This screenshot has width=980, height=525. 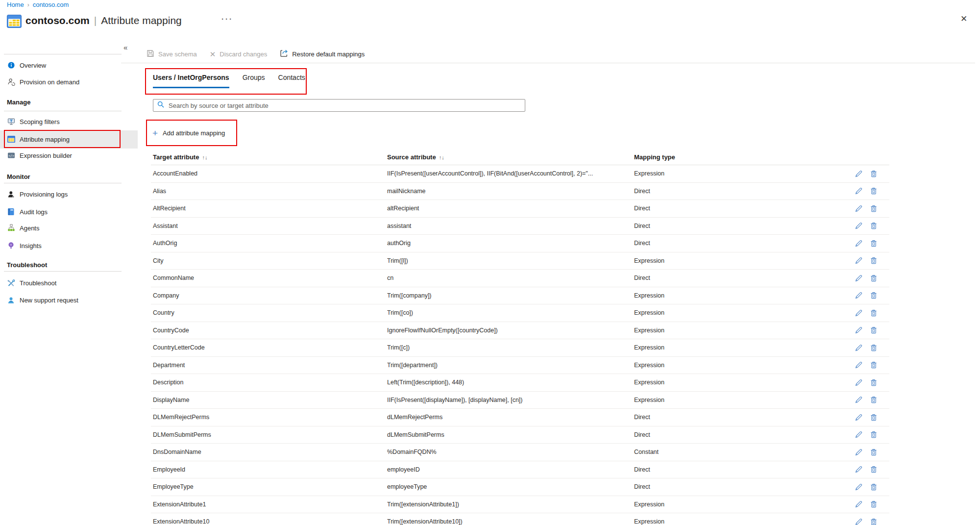 What do you see at coordinates (269, 226) in the screenshot?
I see `cell-target: Assistant` at bounding box center [269, 226].